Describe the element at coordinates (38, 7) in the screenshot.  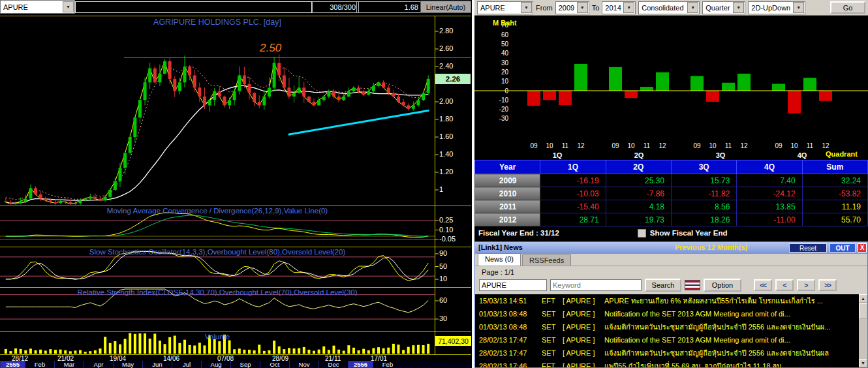
I see `symbol-combobox: APURE ▼` at that location.